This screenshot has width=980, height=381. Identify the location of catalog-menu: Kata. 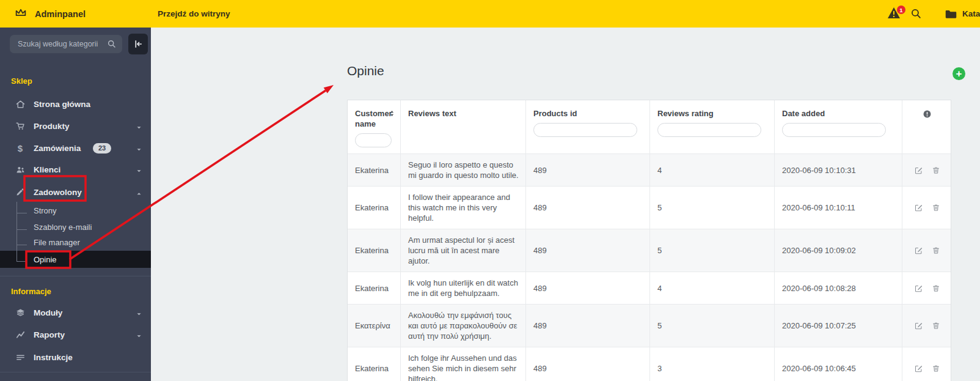
(962, 13).